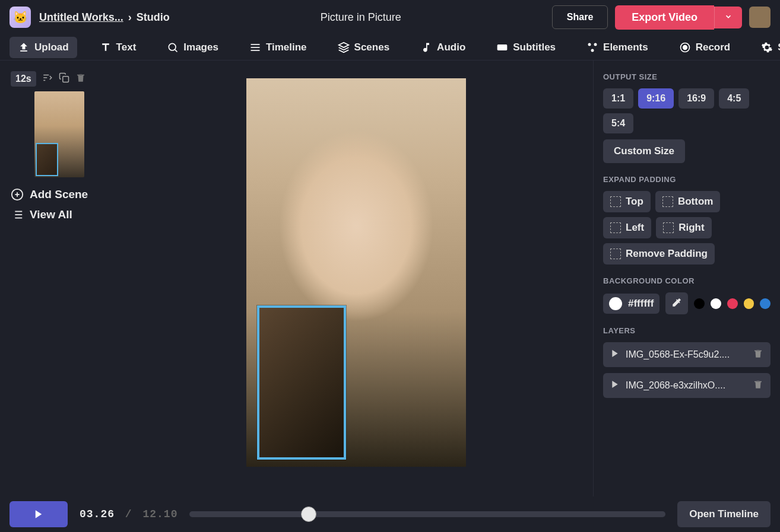 This screenshot has width=780, height=532. Describe the element at coordinates (104, 18) in the screenshot. I see `breadcrumb: Untitled Works... › Studio` at that location.